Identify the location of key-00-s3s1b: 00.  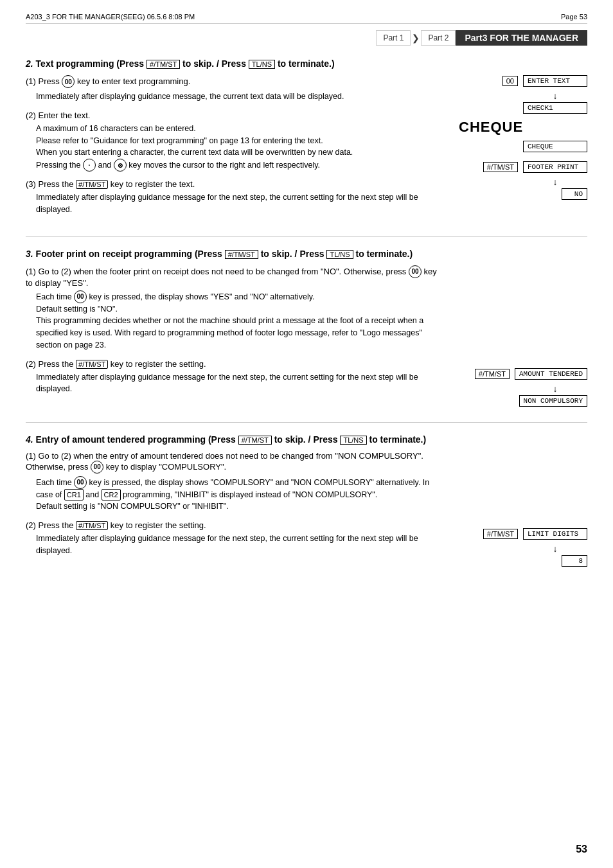
(80, 297).